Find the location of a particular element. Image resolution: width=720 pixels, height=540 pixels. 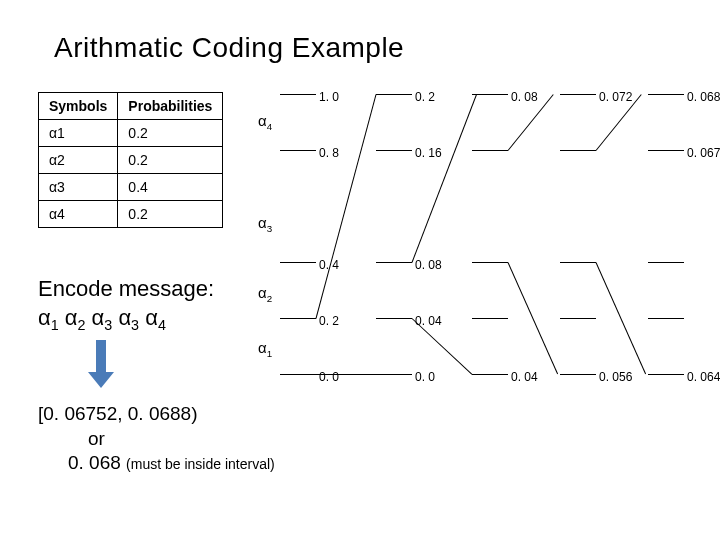

down-arrow-icon is located at coordinates (101, 365).